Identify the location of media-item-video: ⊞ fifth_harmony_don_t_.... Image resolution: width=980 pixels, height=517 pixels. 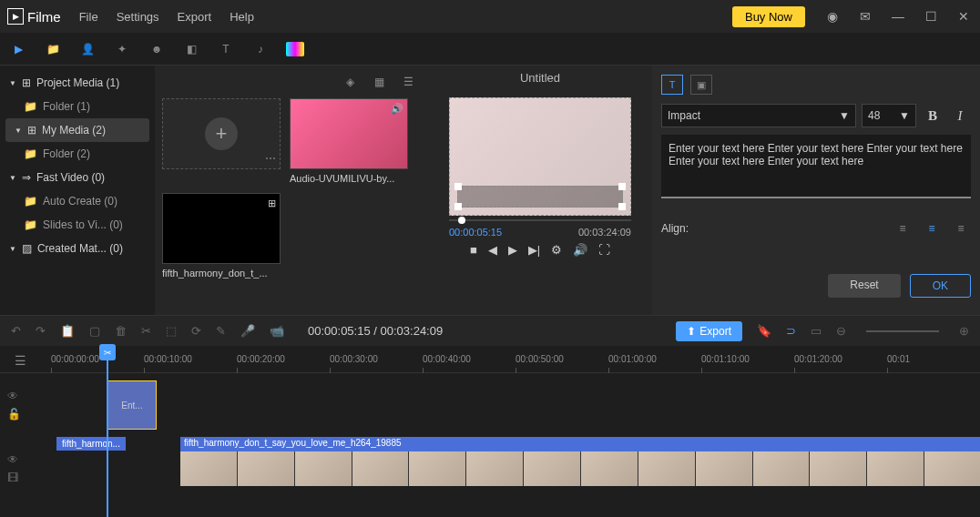
(221, 236).